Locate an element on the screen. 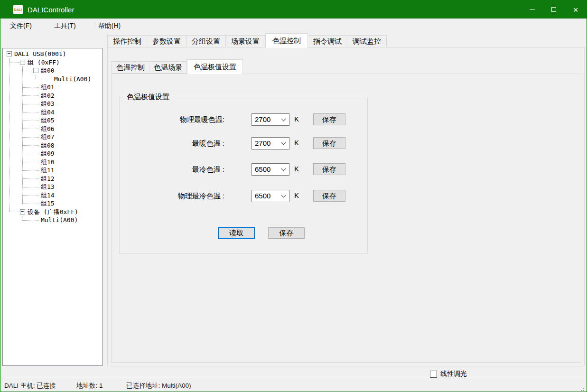  tree-item: 组03 is located at coordinates (52, 104).